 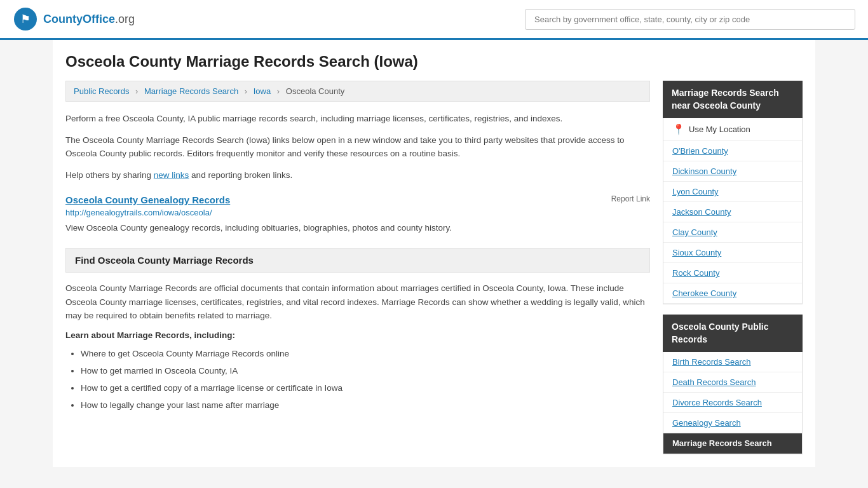 What do you see at coordinates (365, 353) in the screenshot?
I see `bullet-item-0: Where to get Osceola County Marriage Rec…` at bounding box center [365, 353].